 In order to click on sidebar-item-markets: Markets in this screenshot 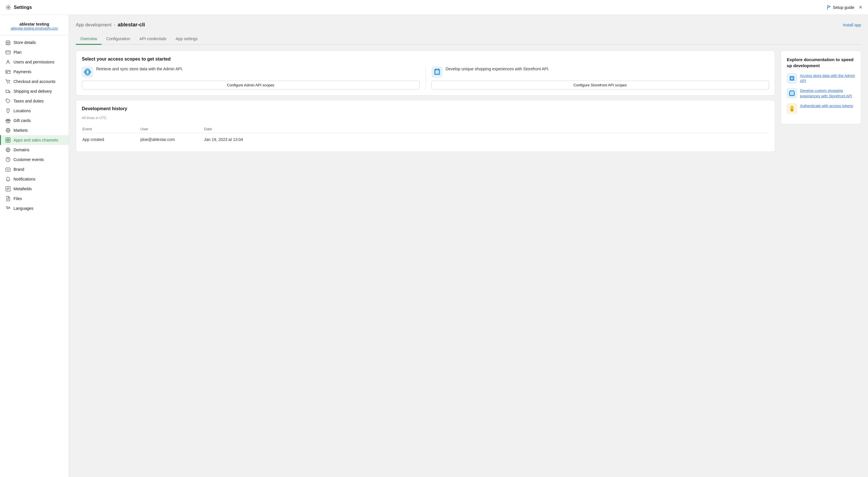, I will do `click(34, 130)`.